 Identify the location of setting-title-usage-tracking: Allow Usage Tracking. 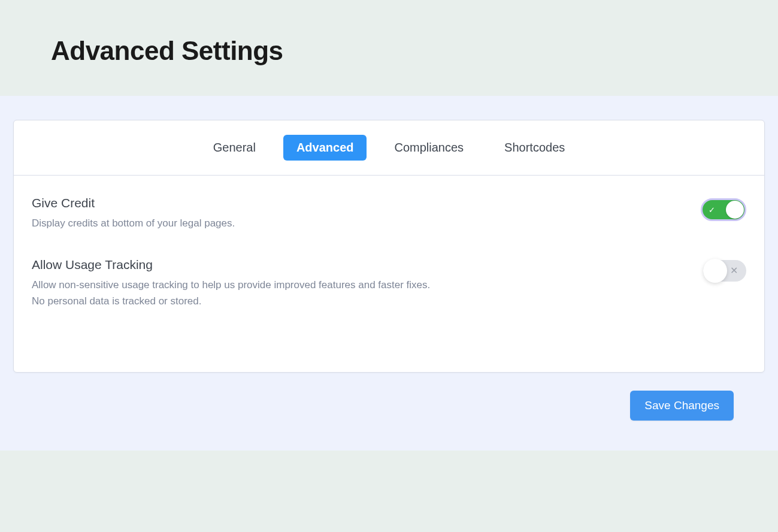
(235, 265).